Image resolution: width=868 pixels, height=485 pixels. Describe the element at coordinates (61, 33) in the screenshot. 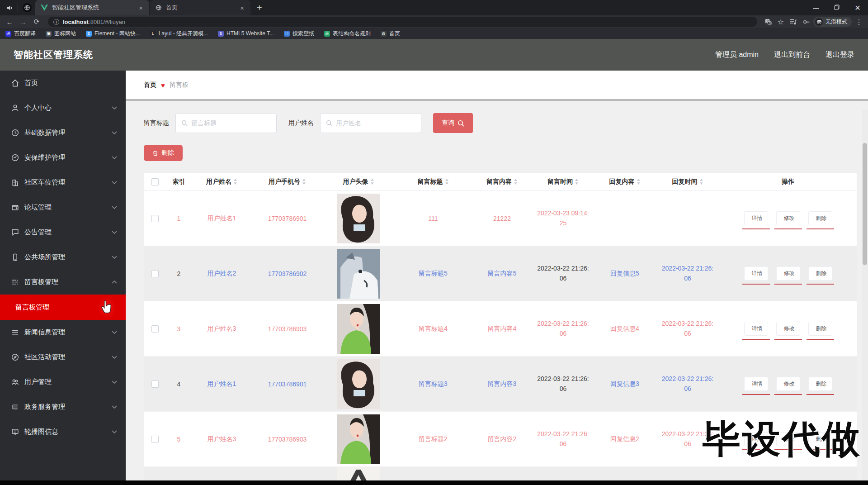

I see `bookmark-item: ▣ 图标网站` at that location.